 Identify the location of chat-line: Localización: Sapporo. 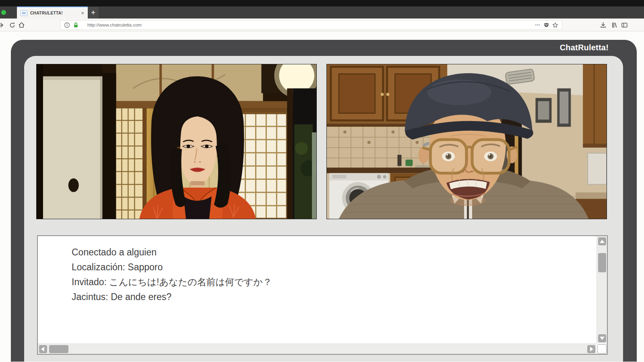
(172, 267).